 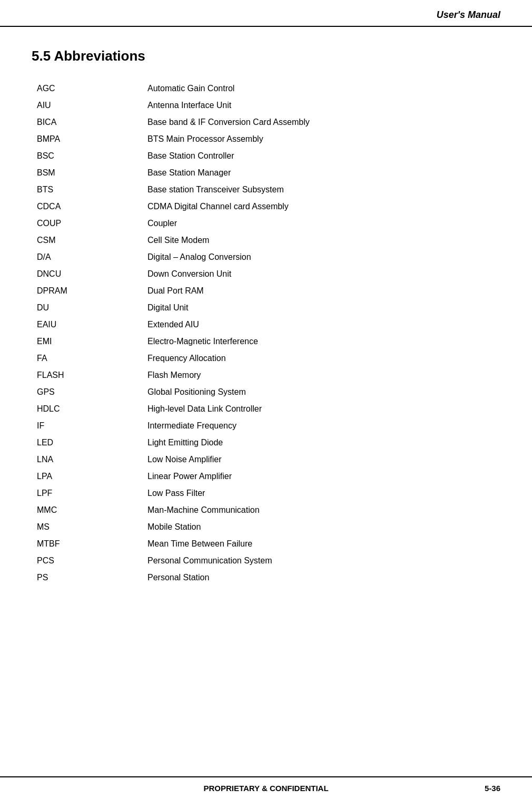 I want to click on footer-page: 5-36, so click(x=442, y=788).